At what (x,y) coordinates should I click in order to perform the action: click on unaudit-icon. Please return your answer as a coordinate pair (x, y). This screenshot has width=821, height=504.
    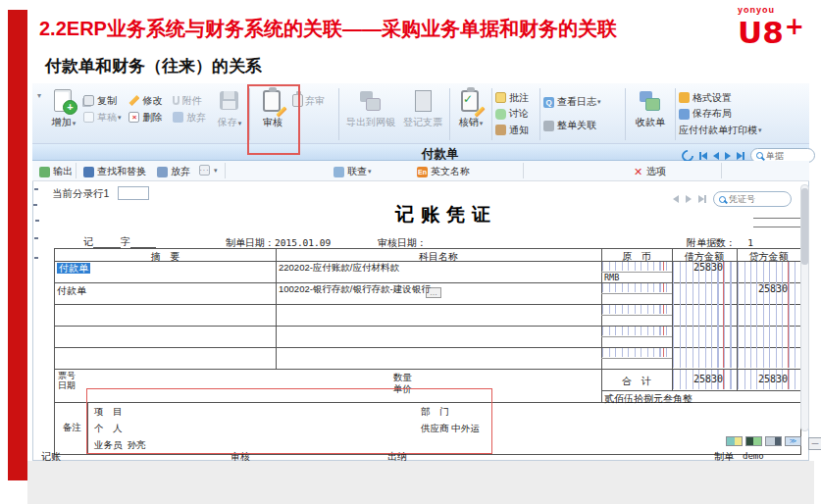
    Looking at the image, I should click on (298, 100).